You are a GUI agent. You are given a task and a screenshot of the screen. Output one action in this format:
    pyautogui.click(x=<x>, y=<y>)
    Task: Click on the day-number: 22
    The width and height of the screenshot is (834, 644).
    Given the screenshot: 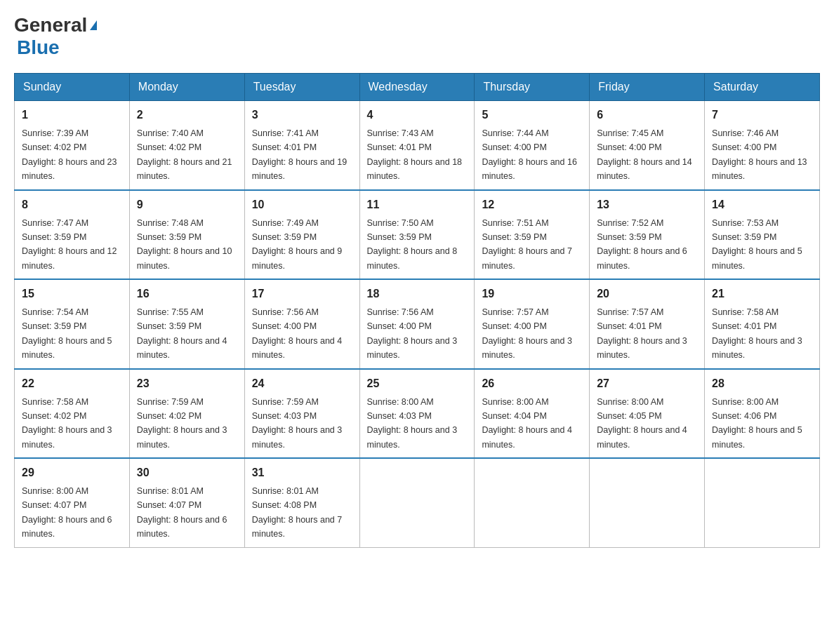 What is the action you would take?
    pyautogui.click(x=72, y=384)
    